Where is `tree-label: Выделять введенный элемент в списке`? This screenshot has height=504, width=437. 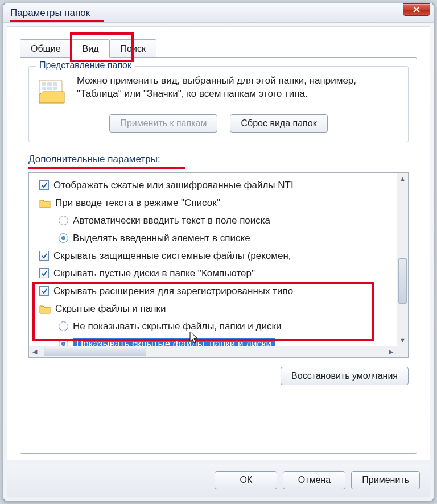
tree-label: Выделять введенный элемент в списке is located at coordinates (162, 238).